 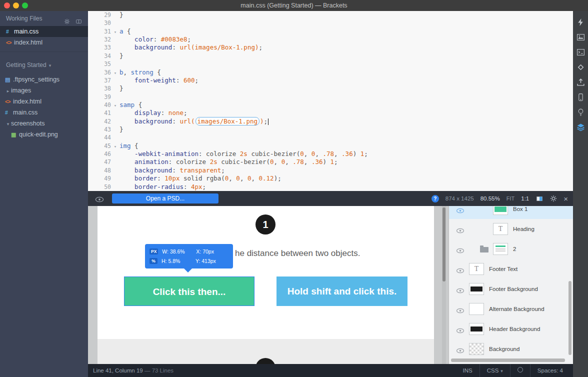 I want to click on layer-row-footer-text: TFooter Text, so click(x=511, y=269).